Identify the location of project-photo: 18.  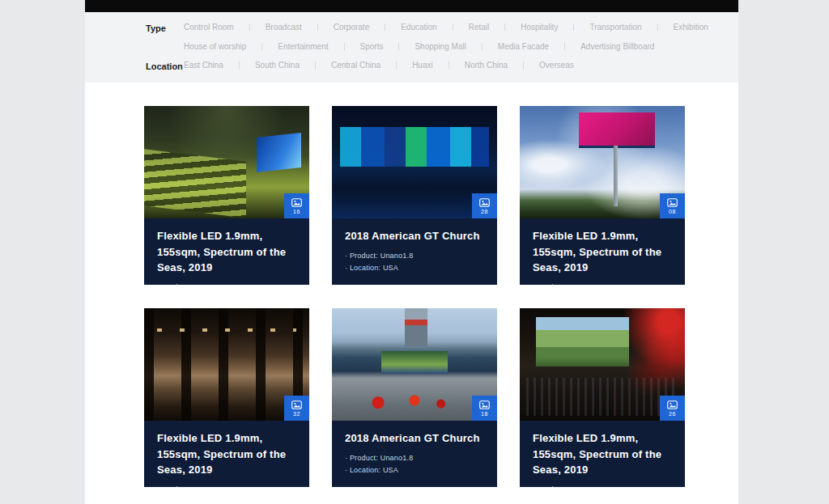
(414, 364).